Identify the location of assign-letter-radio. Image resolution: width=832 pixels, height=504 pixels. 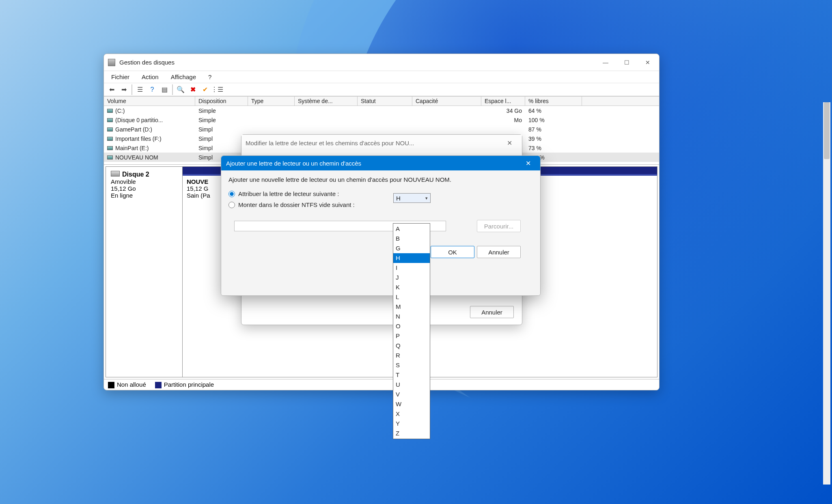
(232, 194).